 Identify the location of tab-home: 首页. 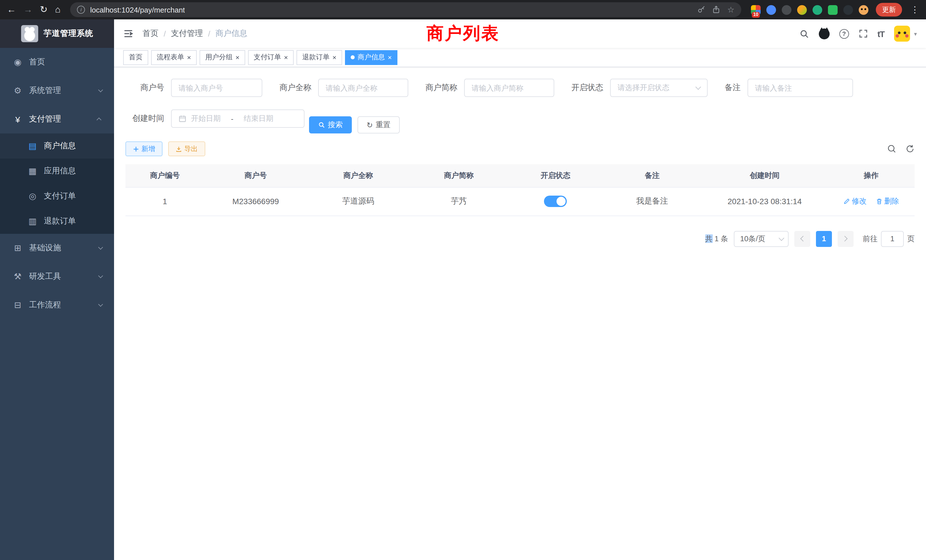
(136, 57).